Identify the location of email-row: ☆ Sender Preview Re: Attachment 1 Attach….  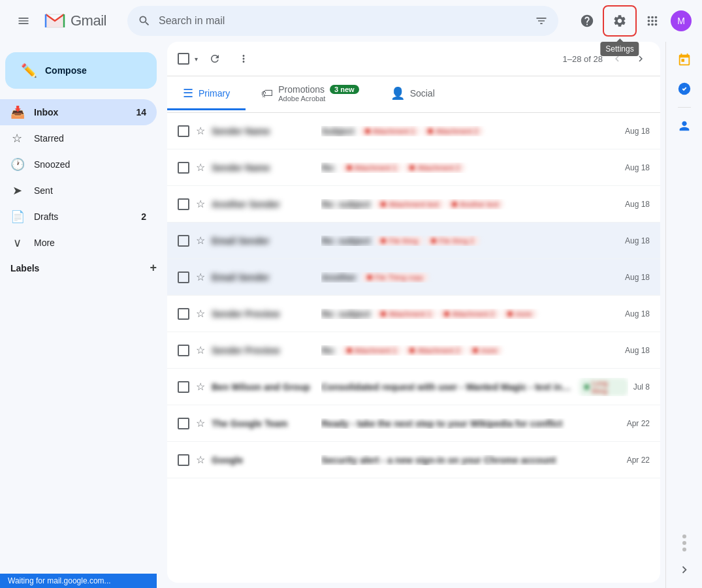
(414, 350).